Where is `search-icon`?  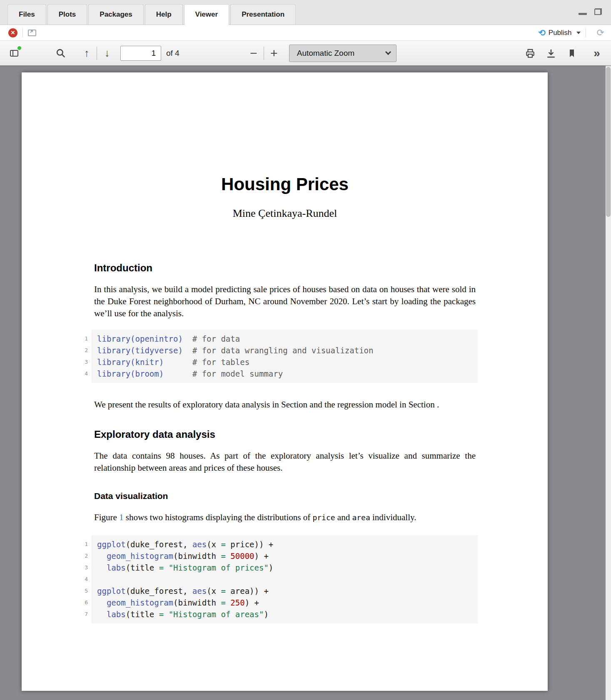
search-icon is located at coordinates (61, 53).